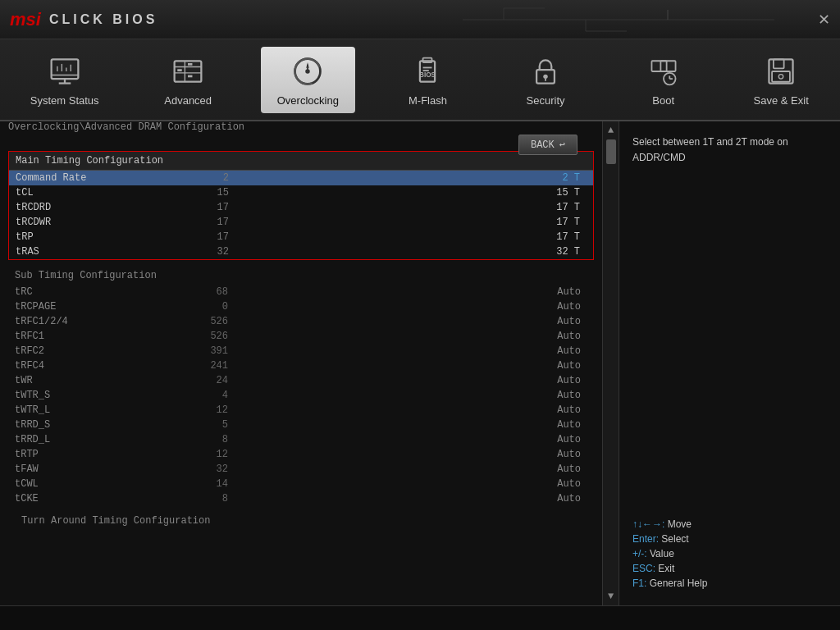  Describe the element at coordinates (301, 161) in the screenshot. I see `main-timing-header: Main Timing Configuration` at that location.